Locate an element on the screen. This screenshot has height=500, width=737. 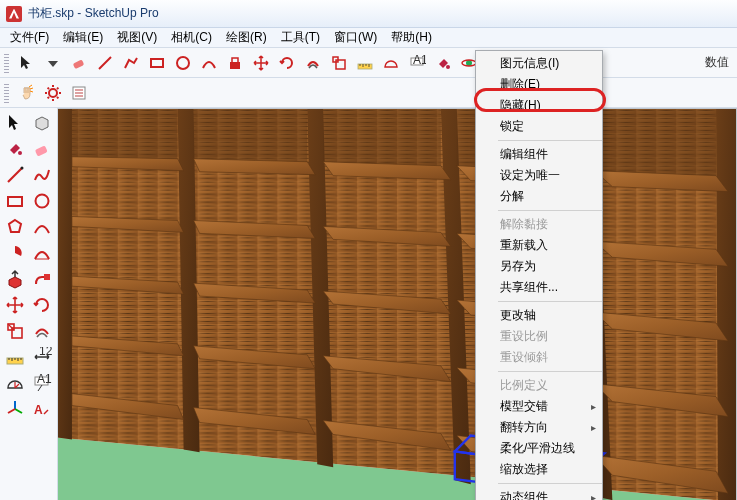
ctx-entity-info: 图元信息(I) is located at coordinates (539, 64).